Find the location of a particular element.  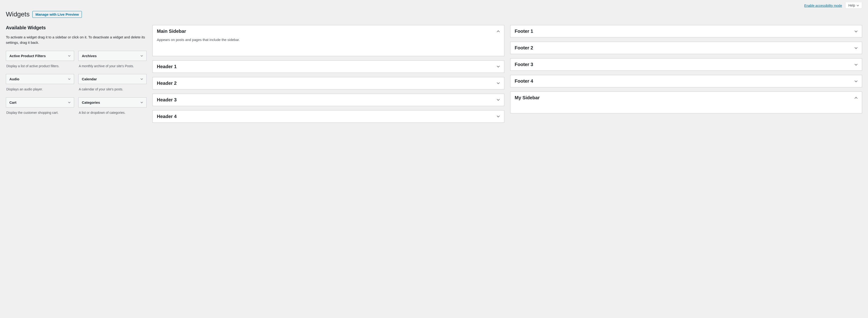

area-title: Footer 3 is located at coordinates (524, 65).